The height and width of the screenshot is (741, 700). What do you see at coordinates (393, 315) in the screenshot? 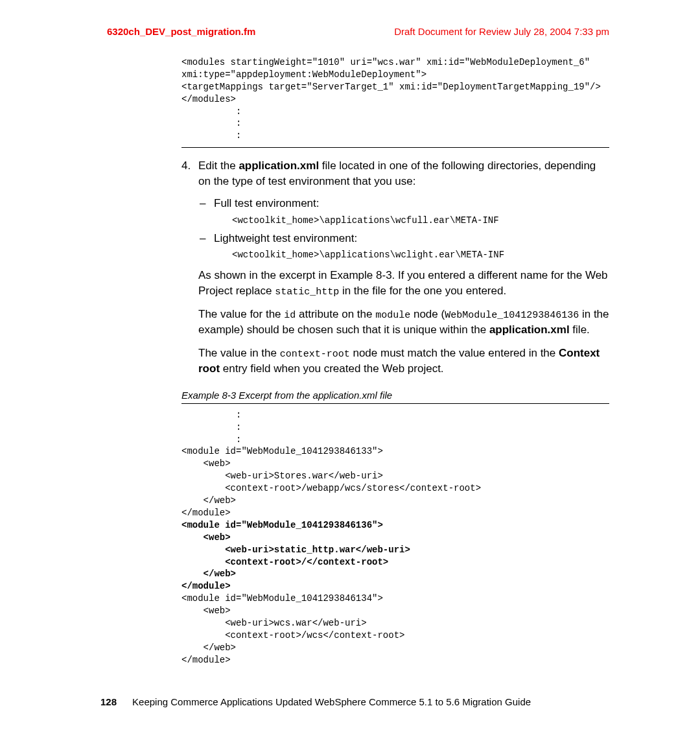
I see `inline-code: module` at bounding box center [393, 315].